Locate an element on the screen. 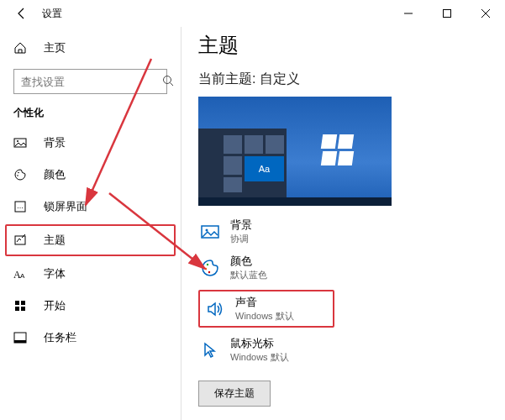 The image size is (505, 420). setting-background: 背景 协调 is located at coordinates (343, 232).